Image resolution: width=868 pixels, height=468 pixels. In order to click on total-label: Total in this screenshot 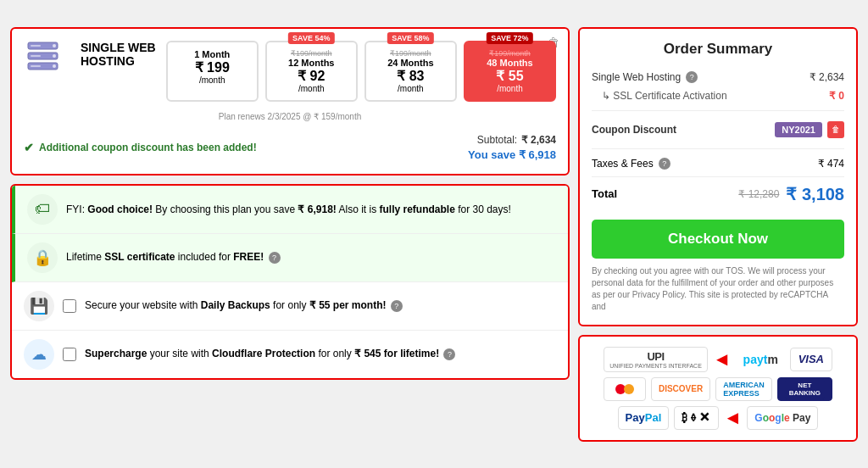, I will do `click(604, 193)`.